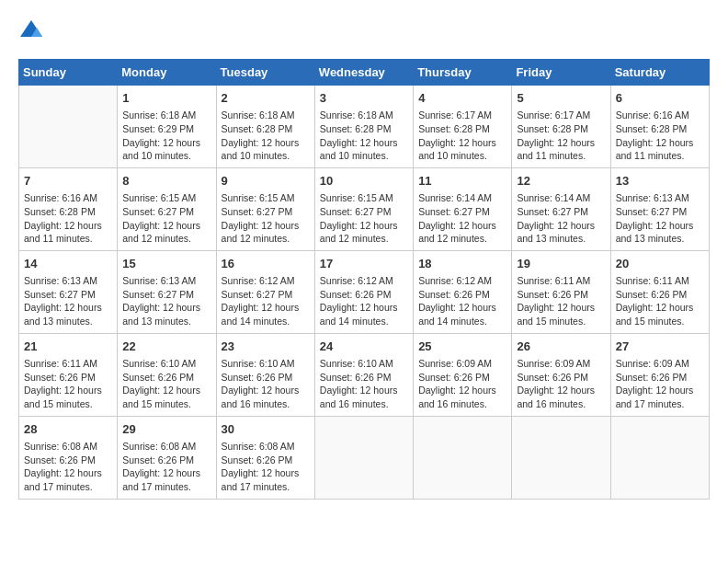 The height and width of the screenshot is (563, 728). I want to click on calendar-cell: 11Sunrise: 6:14 AM Sunset: 6:27 PM Dayli…, so click(463, 209).